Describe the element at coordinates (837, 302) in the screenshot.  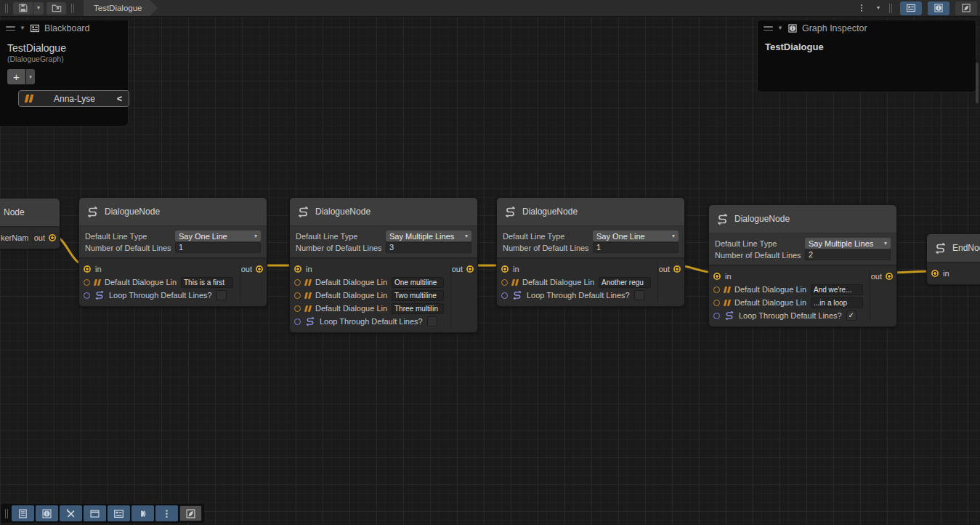
I see `dialogue-line-input: ...in a loop` at that location.